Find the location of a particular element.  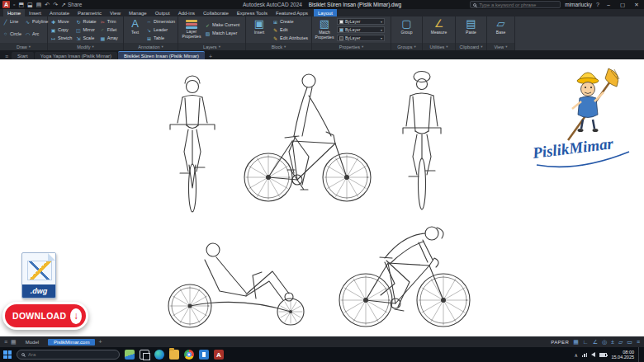

account-button: mimarlucky is located at coordinates (578, 5).